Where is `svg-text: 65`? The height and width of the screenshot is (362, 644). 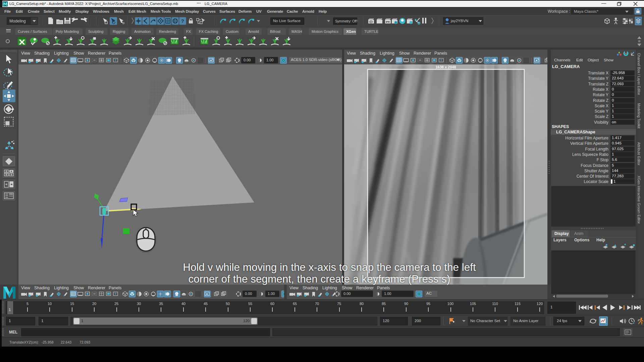
svg-text: 65 is located at coordinates (295, 304).